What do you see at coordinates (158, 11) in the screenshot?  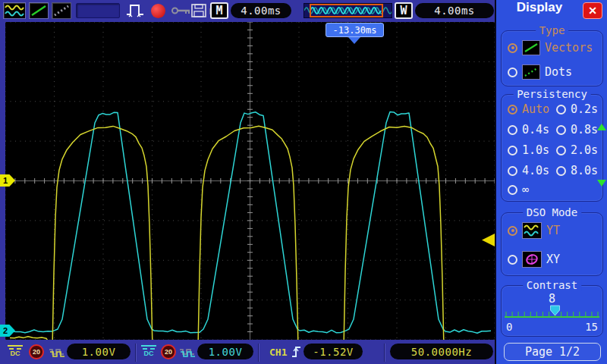 I see `record-button` at bounding box center [158, 11].